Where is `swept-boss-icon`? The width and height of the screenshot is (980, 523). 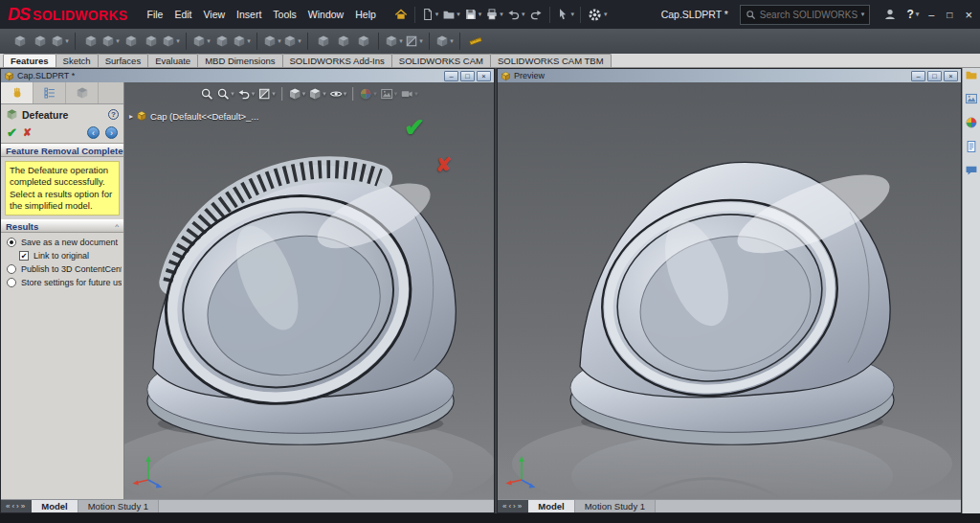 swept-boss-icon is located at coordinates (130, 41).